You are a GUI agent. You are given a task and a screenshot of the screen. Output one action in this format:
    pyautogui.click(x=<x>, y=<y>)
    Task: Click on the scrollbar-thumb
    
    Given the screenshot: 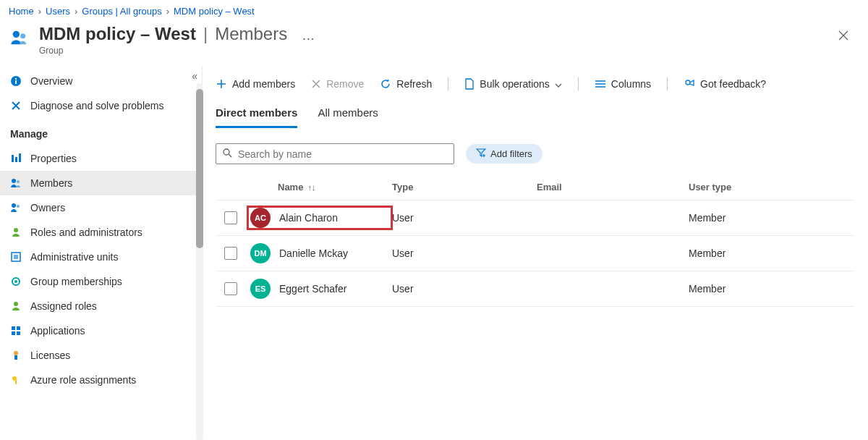 What is the action you would take?
    pyautogui.click(x=200, y=169)
    